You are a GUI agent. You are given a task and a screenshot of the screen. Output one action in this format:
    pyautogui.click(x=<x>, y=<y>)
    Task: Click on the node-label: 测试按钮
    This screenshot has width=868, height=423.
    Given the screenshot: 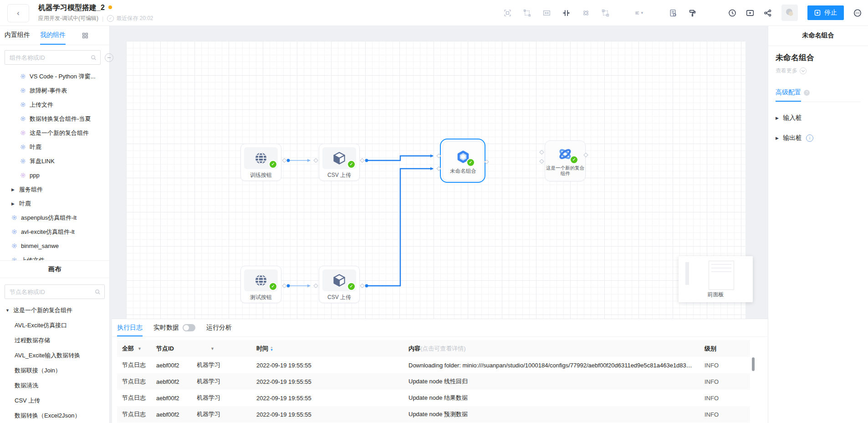 What is the action you would take?
    pyautogui.click(x=261, y=297)
    